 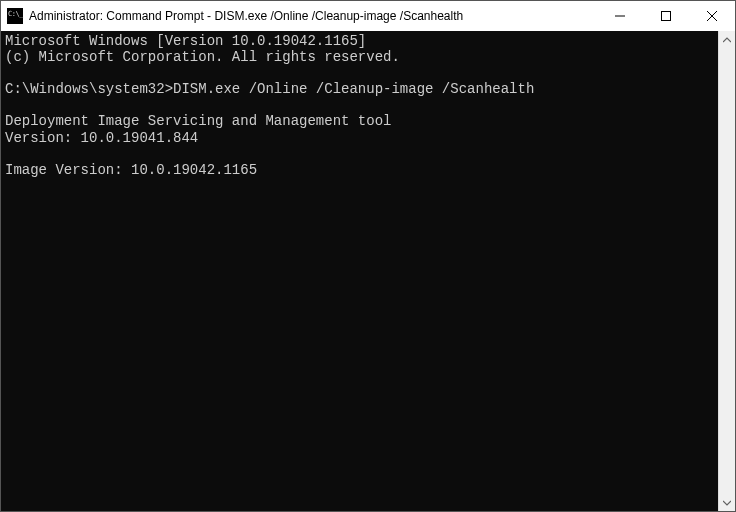 What do you see at coordinates (360, 41) in the screenshot?
I see `terminal-line: Microsoft Windows [Version 10.0.19042.11…` at bounding box center [360, 41].